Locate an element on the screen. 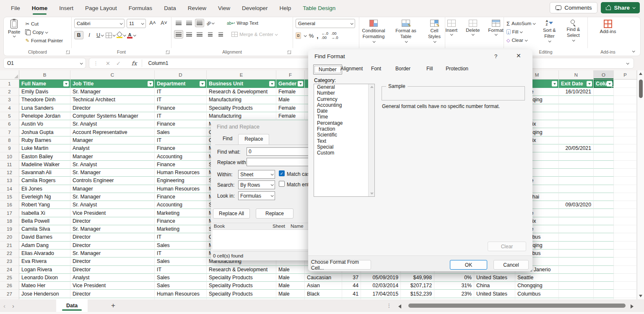 The height and width of the screenshot is (314, 644). filter-dropdown-icon is located at coordinates (66, 84).